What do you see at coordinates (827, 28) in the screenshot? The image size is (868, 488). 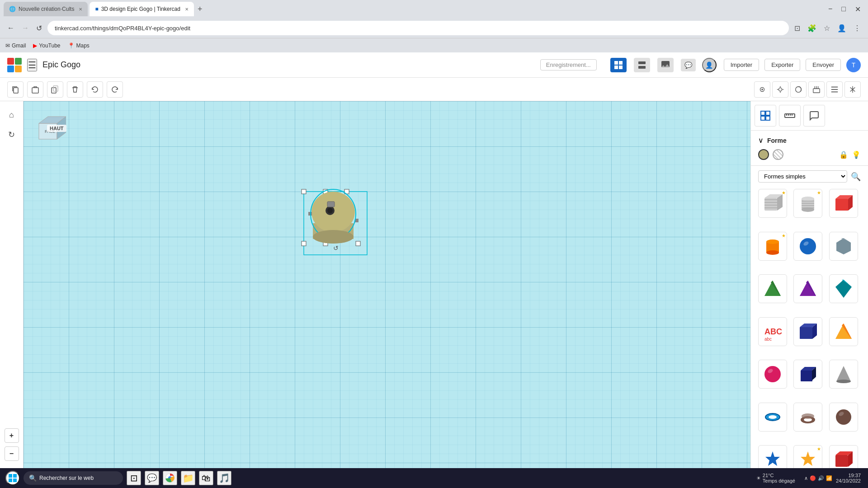 I see `bookmark-icon: ☆` at bounding box center [827, 28].